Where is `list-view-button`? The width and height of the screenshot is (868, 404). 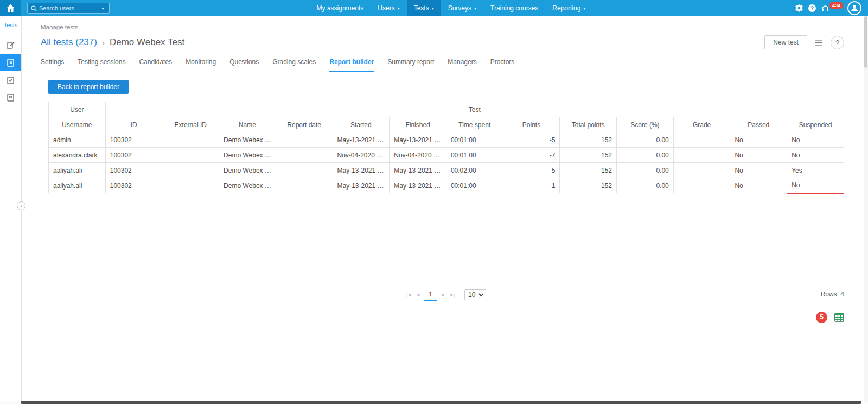
list-view-button is located at coordinates (819, 42).